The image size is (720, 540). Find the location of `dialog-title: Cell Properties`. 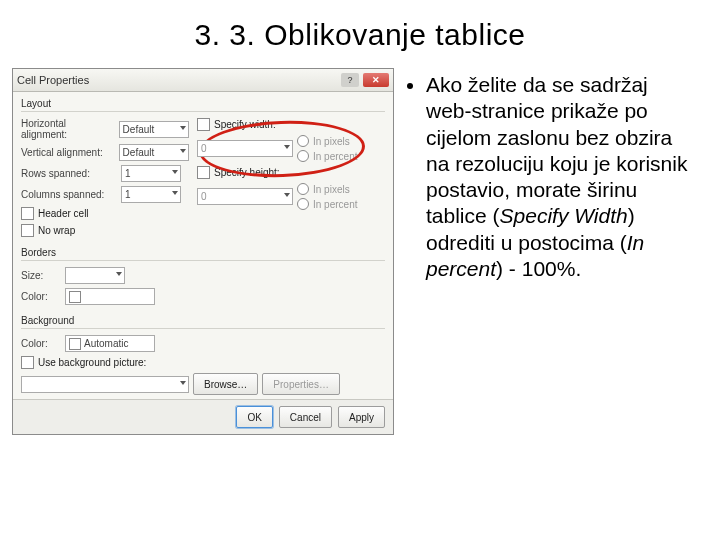

dialog-title: Cell Properties is located at coordinates (177, 80).